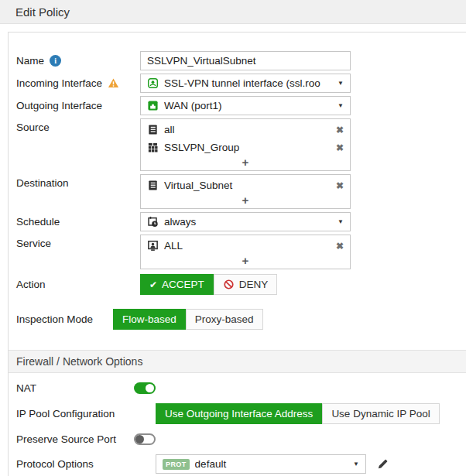 Image resolution: width=466 pixels, height=476 pixels. Describe the element at coordinates (245, 60) in the screenshot. I see `policy-name-input` at that location.